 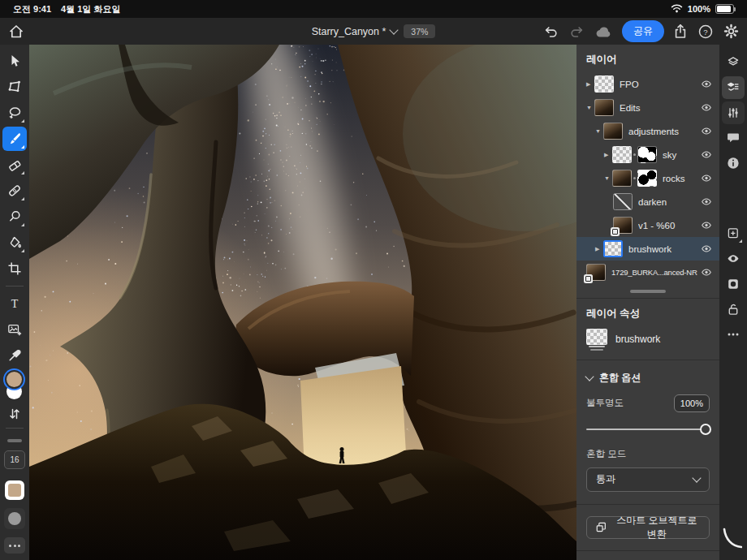 What do you see at coordinates (654, 273) in the screenshot?
I see `layer-name: 1729_BURKA...anced-NR33` at bounding box center [654, 273].